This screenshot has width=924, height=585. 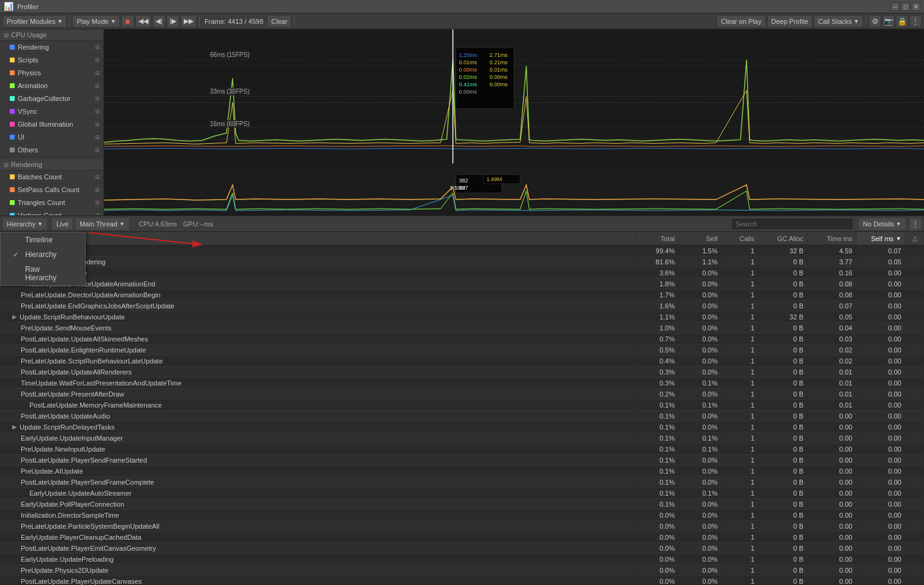 What do you see at coordinates (462, 482) in the screenshot?
I see `table-row: PostLateUpdate.PlayerSendFrameComplete 0…` at bounding box center [462, 482].